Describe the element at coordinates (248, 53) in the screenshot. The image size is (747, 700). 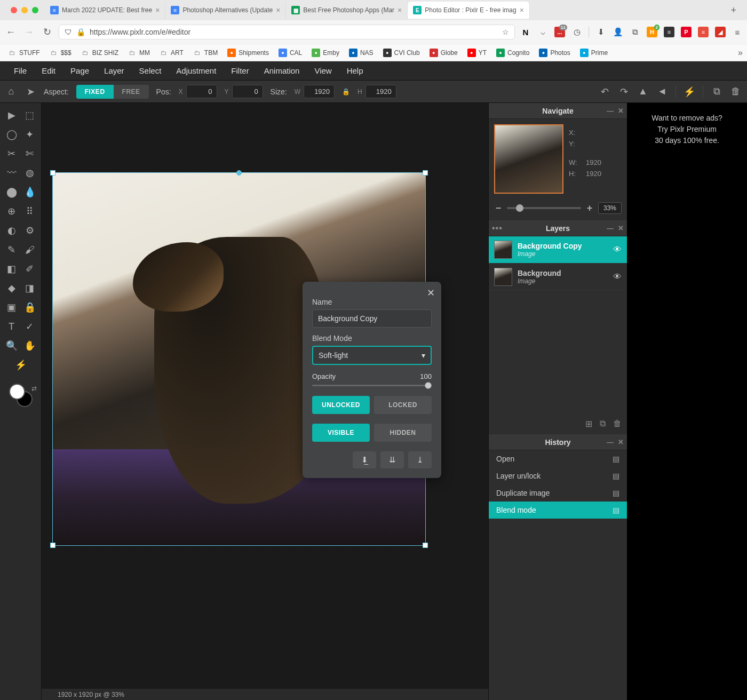
I see `bookmark-item: ●Shipments` at that location.